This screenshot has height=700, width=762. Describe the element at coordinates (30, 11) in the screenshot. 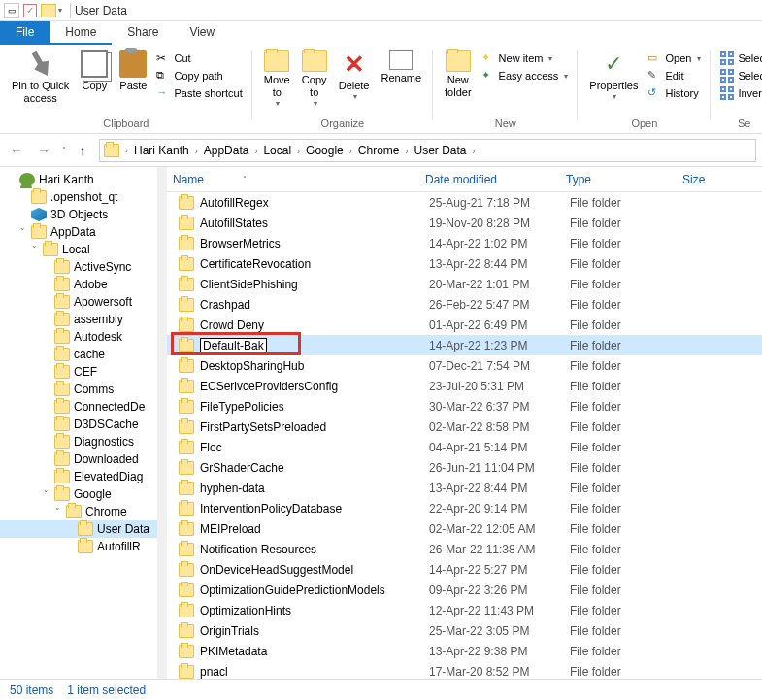

I see `qa-check-icon: ✓` at that location.